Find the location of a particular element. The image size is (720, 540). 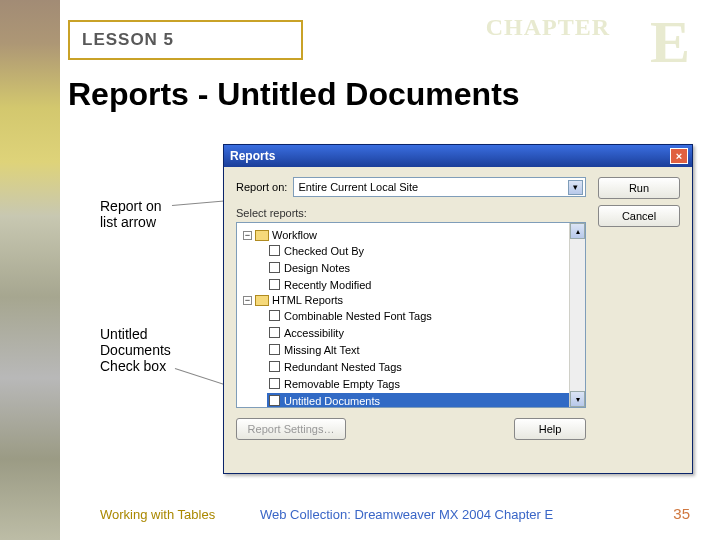

slide-title: Reports - Untitled Documents is located at coordinates (294, 94).